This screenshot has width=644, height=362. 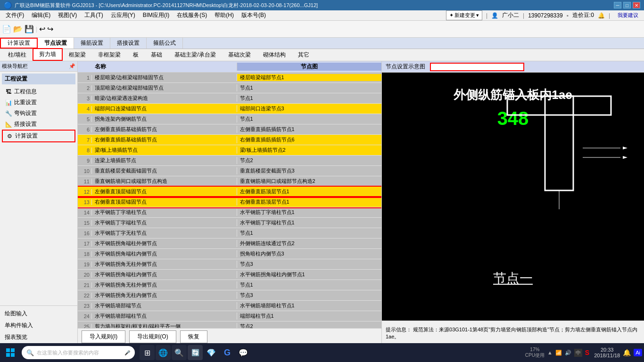 What do you see at coordinates (165, 43) in the screenshot?
I see `tab-hoop-formula: 箍筋公式` at bounding box center [165, 43].